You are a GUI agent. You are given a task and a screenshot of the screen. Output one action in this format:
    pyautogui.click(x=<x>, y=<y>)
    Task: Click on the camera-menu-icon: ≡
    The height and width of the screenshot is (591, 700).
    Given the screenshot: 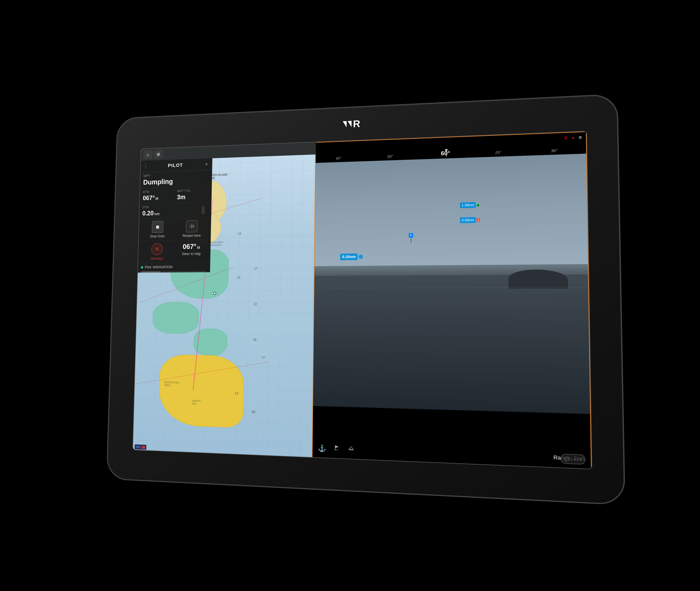 What is the action you would take?
    pyautogui.click(x=580, y=137)
    